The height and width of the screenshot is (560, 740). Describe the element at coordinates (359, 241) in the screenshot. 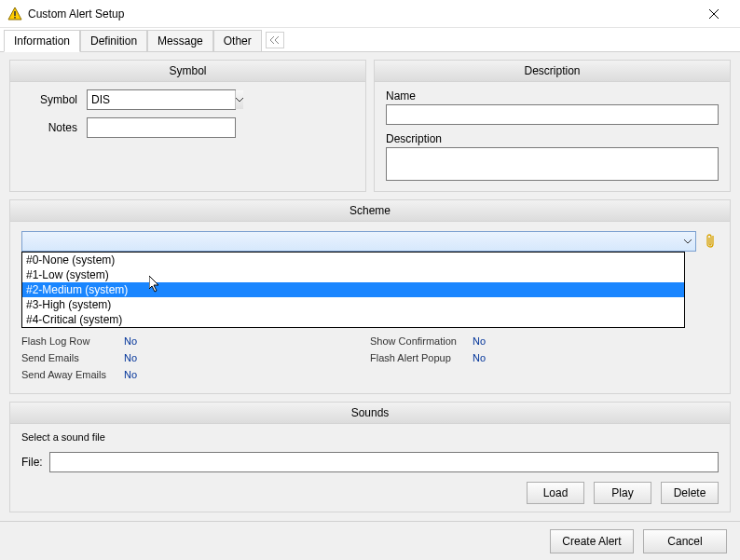

I see `scheme-combo` at that location.